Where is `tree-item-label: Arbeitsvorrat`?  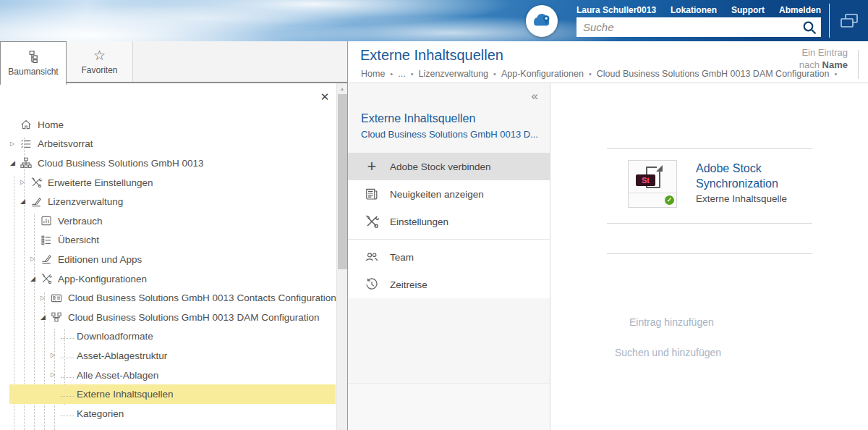 tree-item-label: Arbeitsvorrat is located at coordinates (65, 143).